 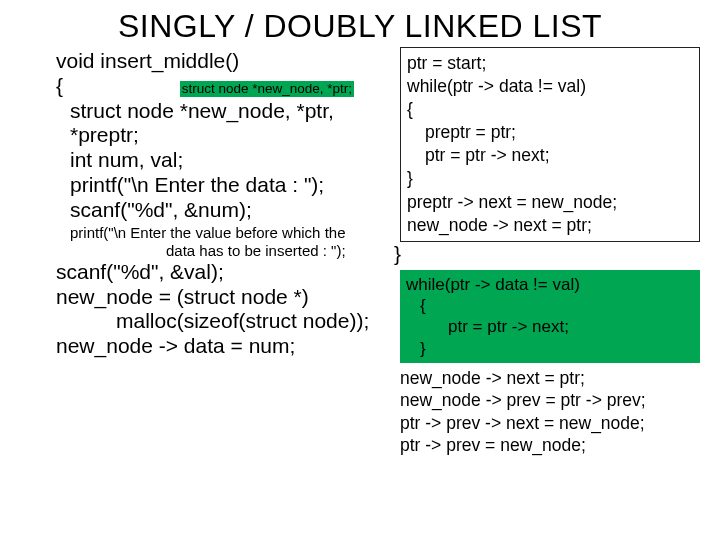 I want to click on code-line: ptr -> prev = new_node;, so click(x=550, y=445).